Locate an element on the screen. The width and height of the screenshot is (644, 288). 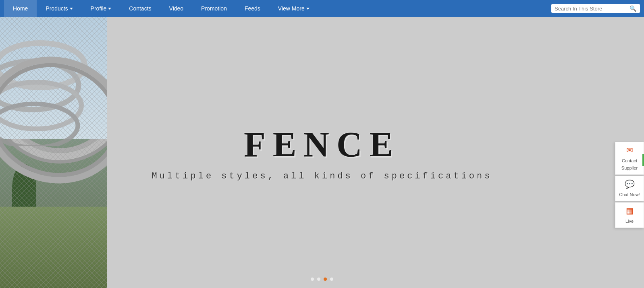
contact-supplier-icon: ✉ is located at coordinates (629, 150).